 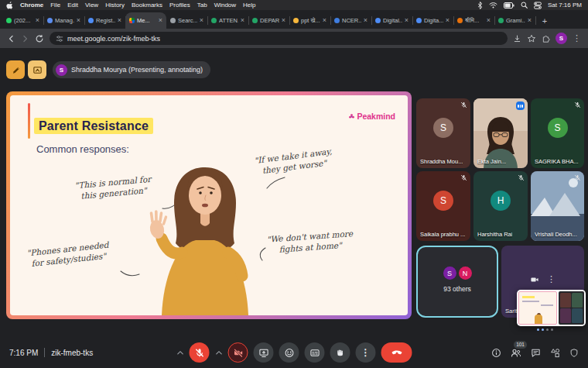 I want to click on annotation-pen-button, so click(x=15, y=70).